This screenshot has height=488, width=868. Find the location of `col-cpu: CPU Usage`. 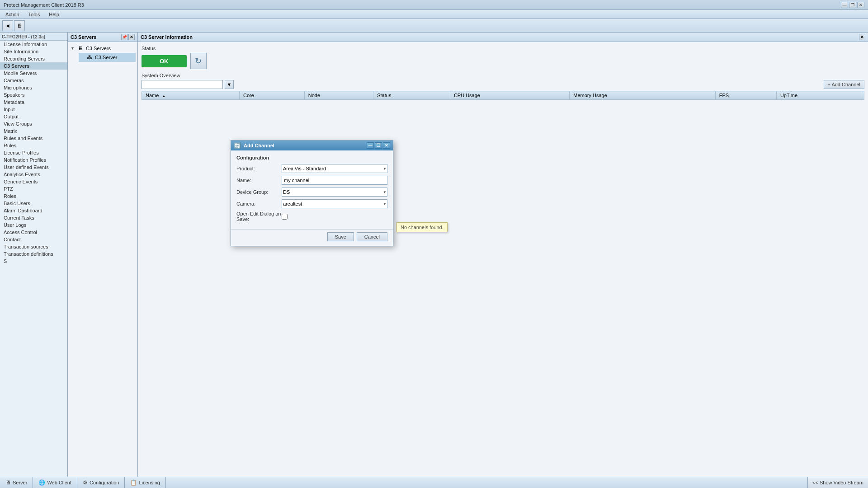

col-cpu: CPU Usage is located at coordinates (509, 96).